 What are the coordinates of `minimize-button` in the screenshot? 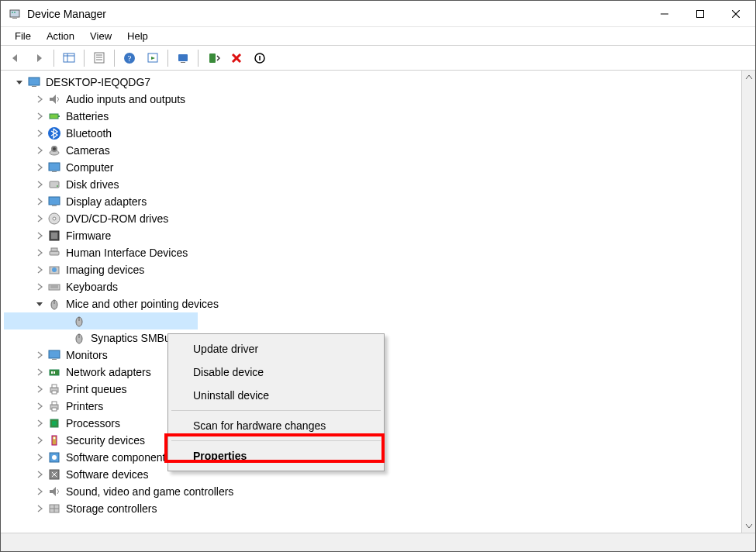 It's located at (665, 14).